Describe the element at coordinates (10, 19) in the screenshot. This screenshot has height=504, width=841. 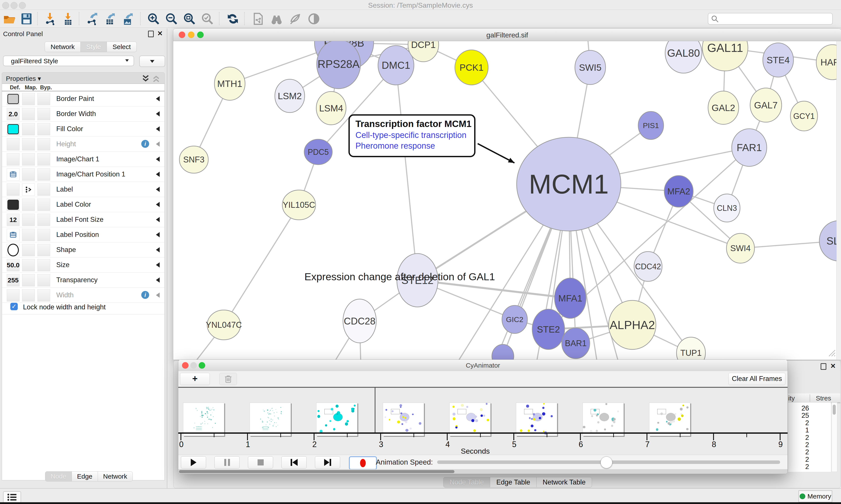
I see `open-session-icon` at that location.